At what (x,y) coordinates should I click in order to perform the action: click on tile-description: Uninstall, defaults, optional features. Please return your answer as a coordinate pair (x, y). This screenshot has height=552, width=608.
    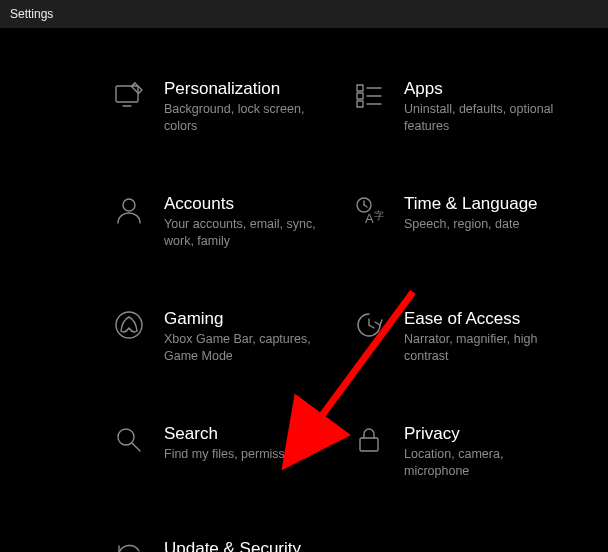
    Looking at the image, I should click on (486, 118).